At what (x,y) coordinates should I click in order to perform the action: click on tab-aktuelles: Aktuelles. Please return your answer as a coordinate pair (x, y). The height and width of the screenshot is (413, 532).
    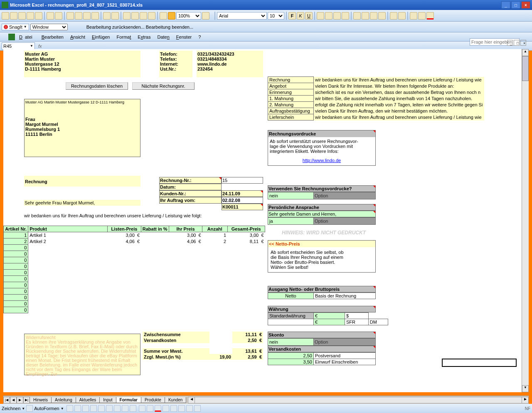
    Looking at the image, I should click on (88, 400).